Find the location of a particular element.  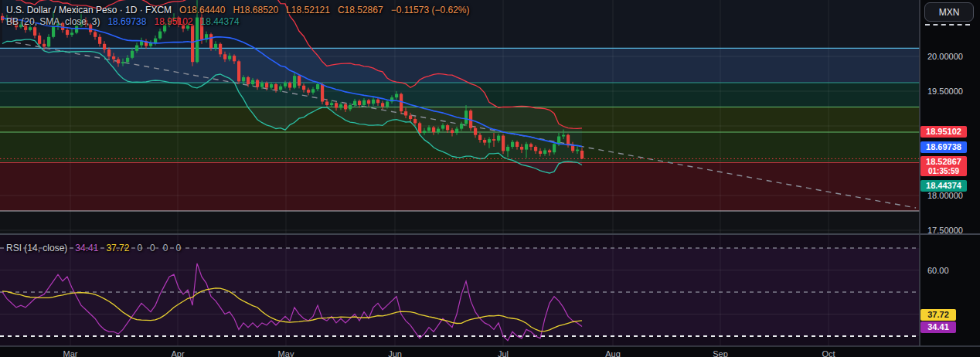

ohlc-value-l: L18.52121 is located at coordinates (308, 10).